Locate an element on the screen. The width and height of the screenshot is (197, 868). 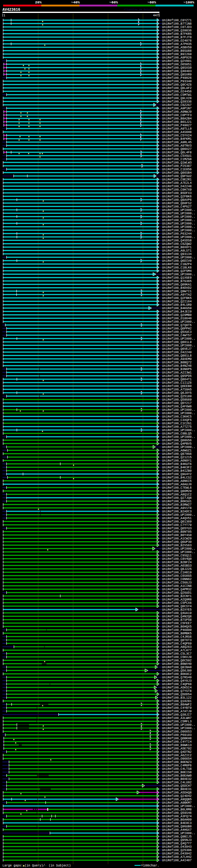
svg-text: ~40% is located at coordinates (75, 3).